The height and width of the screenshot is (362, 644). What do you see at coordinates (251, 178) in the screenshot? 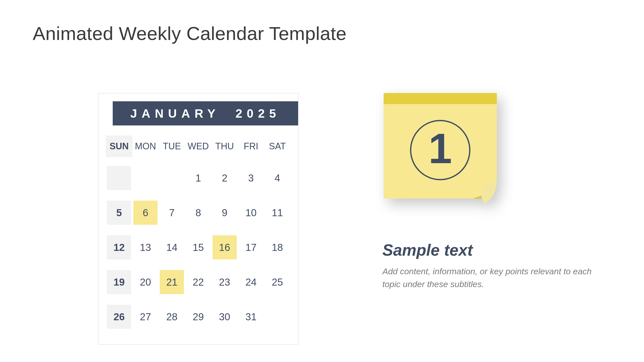
I see `day-cell: 3` at bounding box center [251, 178].